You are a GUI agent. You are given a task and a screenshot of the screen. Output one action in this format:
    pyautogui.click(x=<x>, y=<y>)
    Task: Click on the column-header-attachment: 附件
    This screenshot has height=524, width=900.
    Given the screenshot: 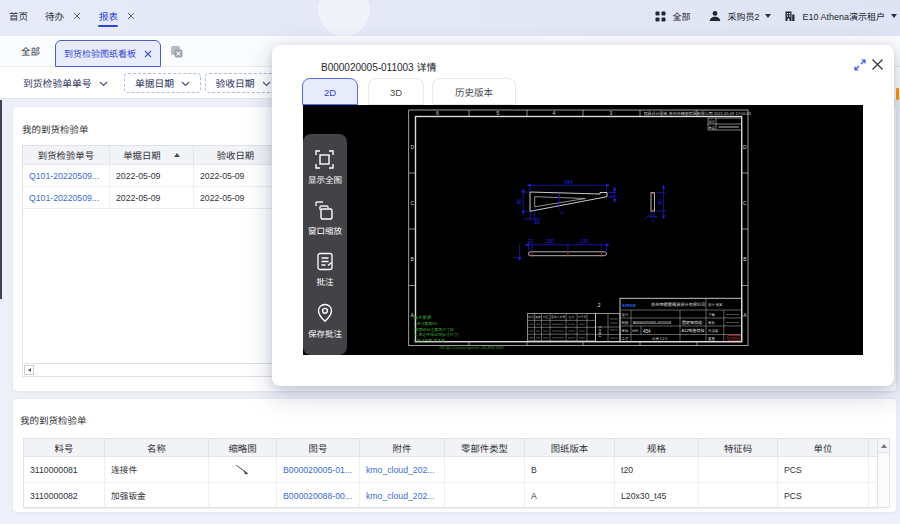 What is the action you would take?
    pyautogui.click(x=402, y=448)
    